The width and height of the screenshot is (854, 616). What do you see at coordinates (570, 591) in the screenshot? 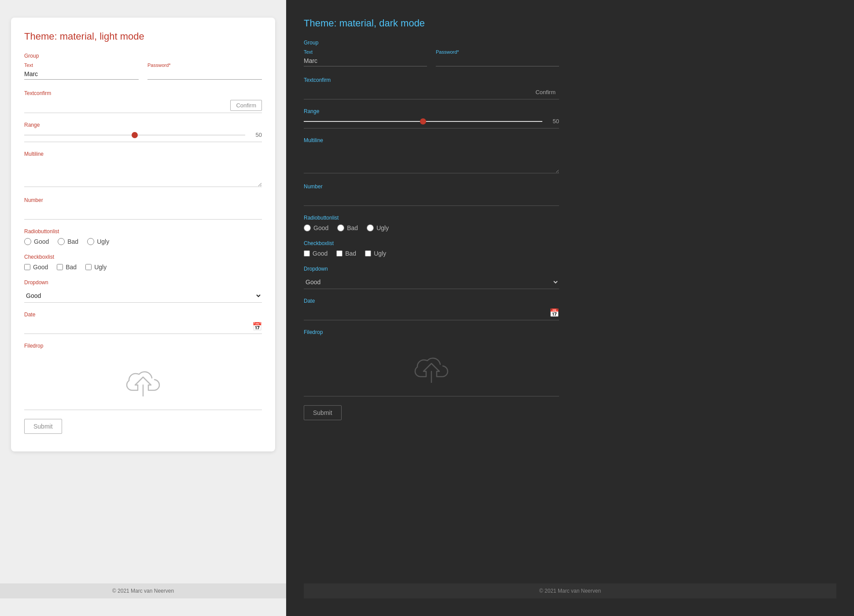
I see `dark-footer-text: © 2021 Marc van Neerven` at bounding box center [570, 591].